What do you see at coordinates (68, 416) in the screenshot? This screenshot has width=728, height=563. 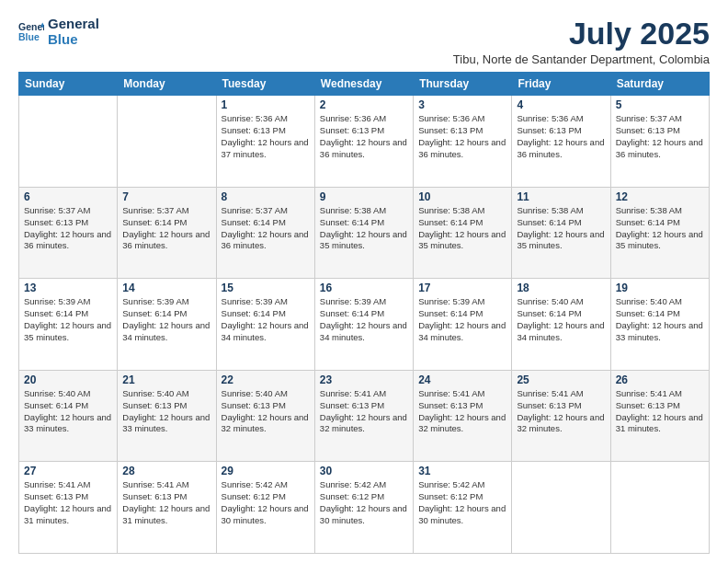 I see `calendar-cell: 20Sunrise: 5:40 AM Sunset: 6:14 PM Dayli…` at bounding box center [68, 416].